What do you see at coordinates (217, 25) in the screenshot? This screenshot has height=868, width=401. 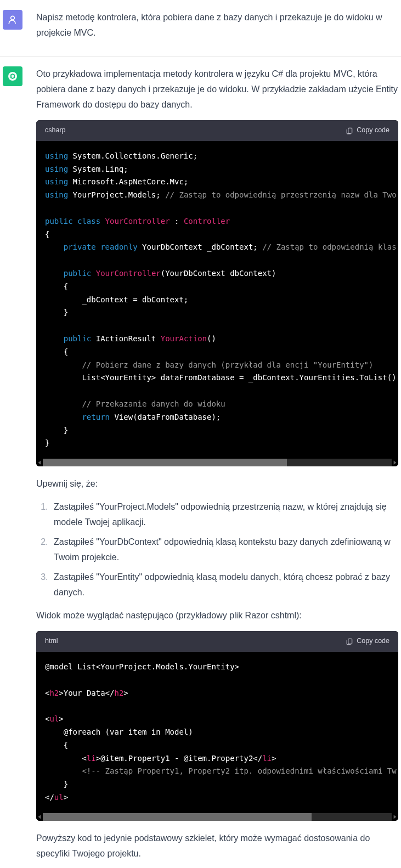 I see `user-text: Napisz metodę kontrolera, która pobiera …` at bounding box center [217, 25].